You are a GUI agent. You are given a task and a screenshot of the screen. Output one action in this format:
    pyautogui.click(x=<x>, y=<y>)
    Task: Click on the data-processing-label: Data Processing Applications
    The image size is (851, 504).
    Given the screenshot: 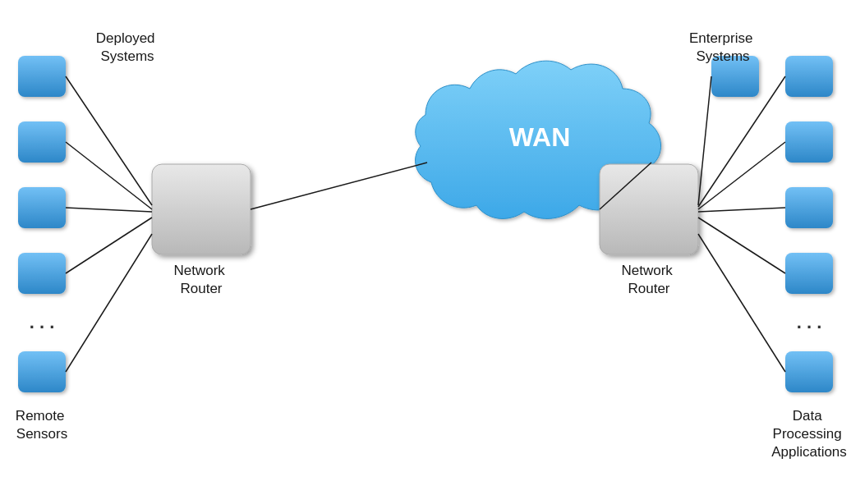 What is the action you would take?
    pyautogui.click(x=809, y=433)
    